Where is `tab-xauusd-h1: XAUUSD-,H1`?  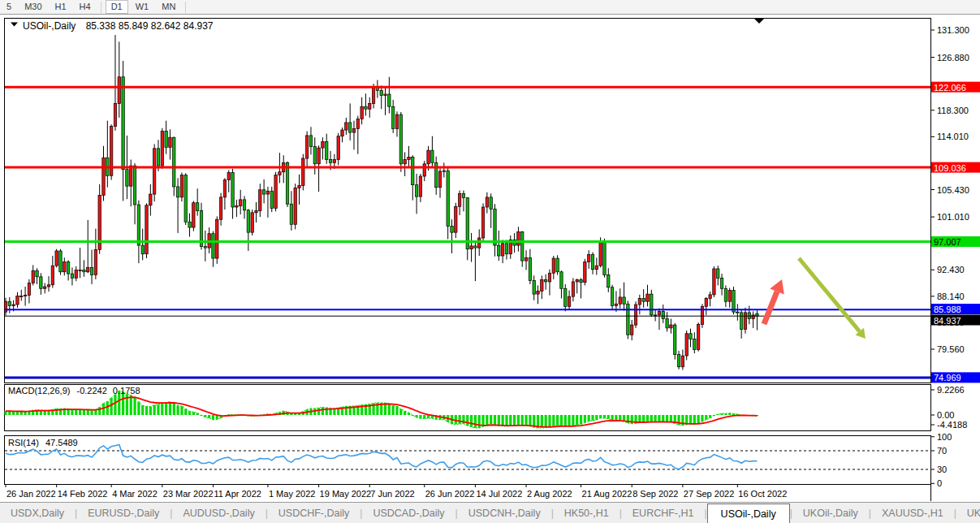 tab-xauusd-h1: XAUUSD-,H1 is located at coordinates (913, 513).